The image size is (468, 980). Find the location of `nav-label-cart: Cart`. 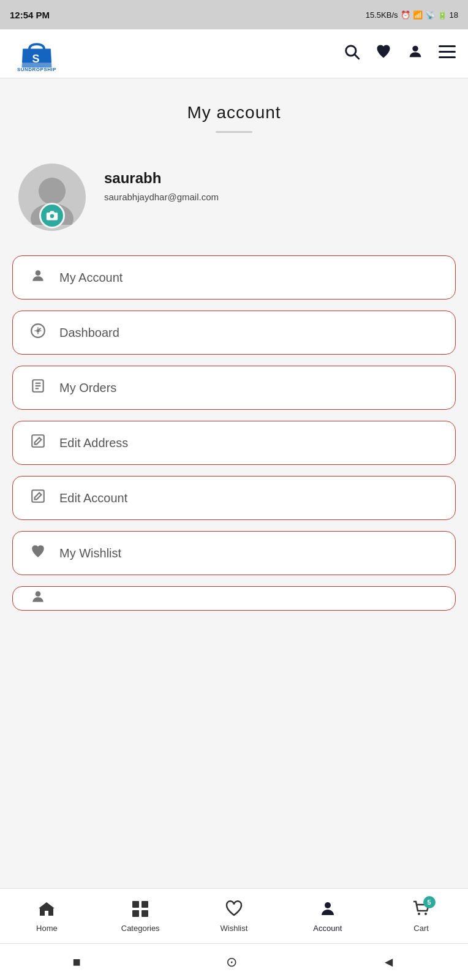

nav-label-cart: Cart is located at coordinates (421, 929).